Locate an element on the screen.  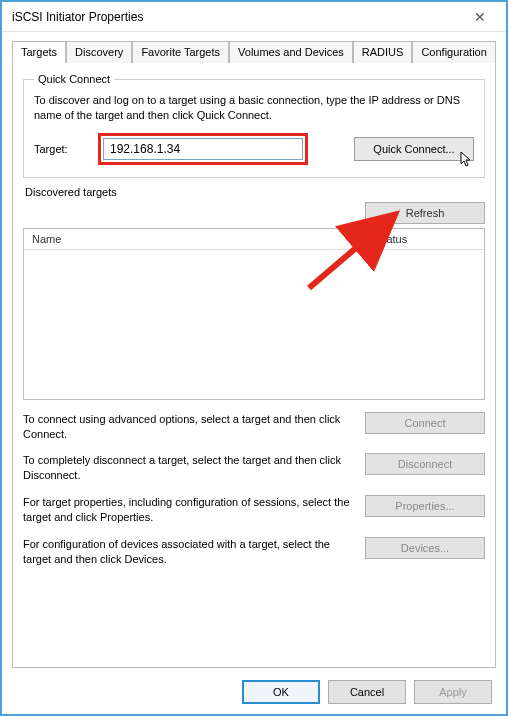
target-row: Target: Quick Connect... is located at coordinates (254, 149).